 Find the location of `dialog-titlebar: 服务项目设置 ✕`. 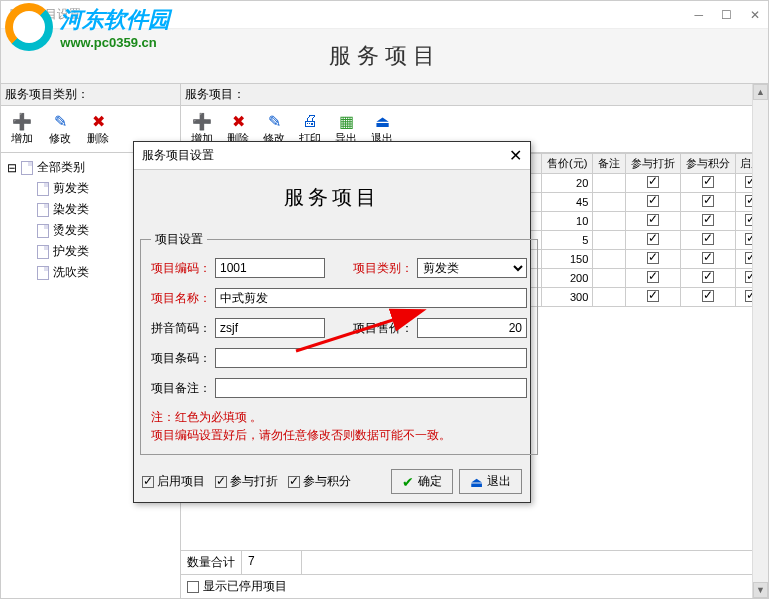

dialog-titlebar: 服务项目设置 ✕ is located at coordinates (332, 156).